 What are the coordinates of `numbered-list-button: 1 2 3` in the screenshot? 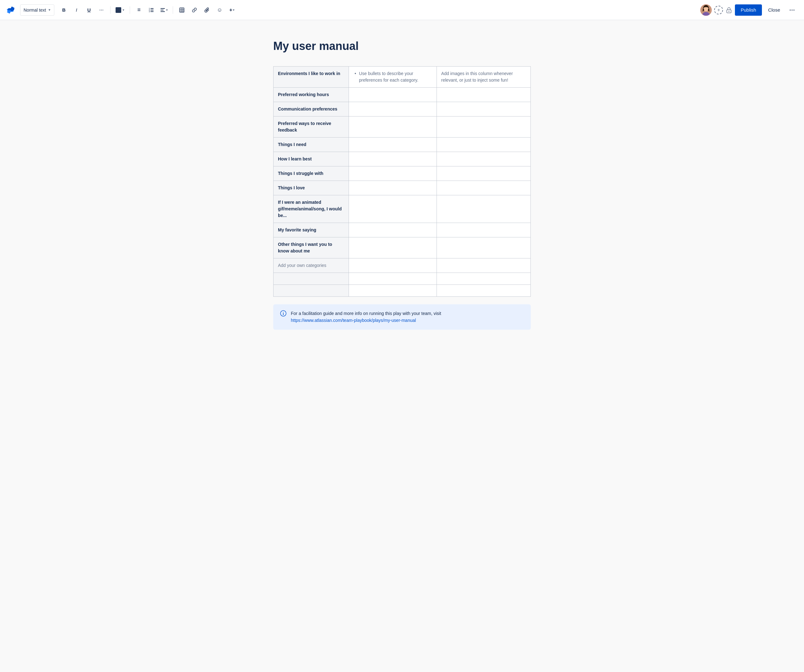 It's located at (152, 10).